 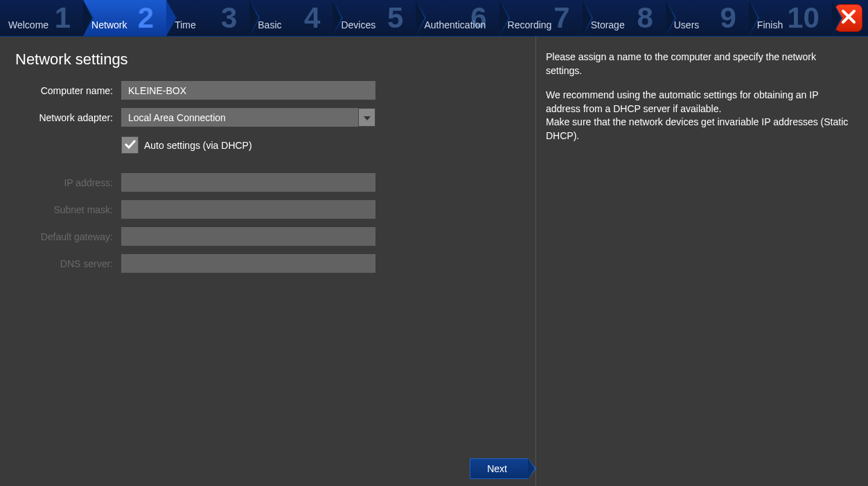 What do you see at coordinates (395, 18) in the screenshot?
I see `step-number: 5` at bounding box center [395, 18].